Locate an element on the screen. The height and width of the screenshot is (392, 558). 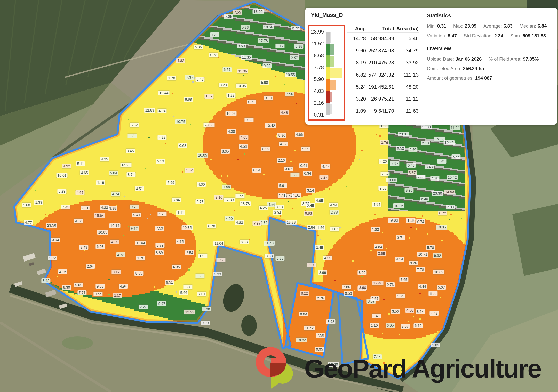
legend-row: 1.099 641.7011.63 is located at coordinates (383, 111).